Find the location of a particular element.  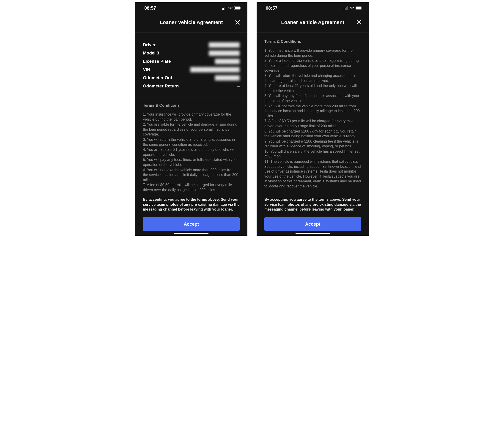

phone-screenshot-1: 08:57 Loaner Vehicle Agreement Driver███… is located at coordinates (191, 119).